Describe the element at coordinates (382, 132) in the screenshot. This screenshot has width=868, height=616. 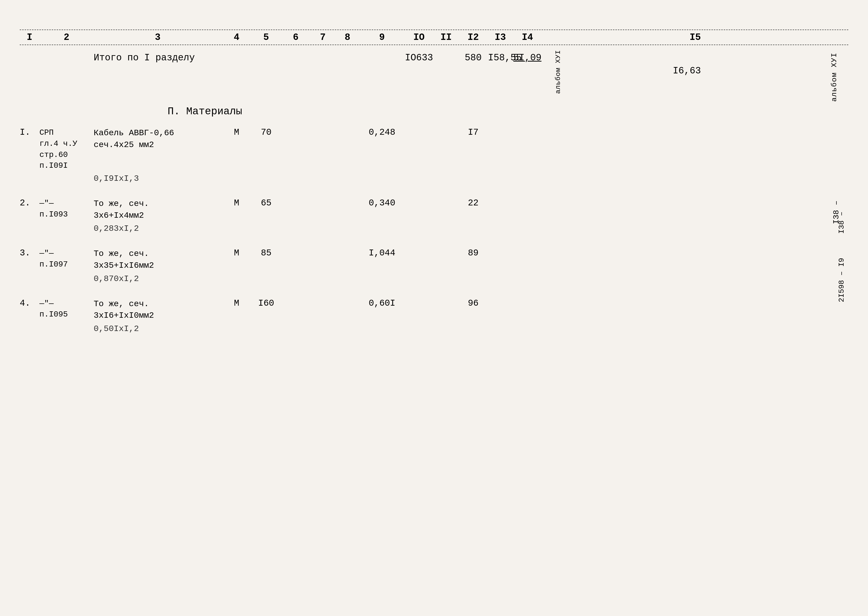
I see `item-1-col9: 0,248` at that location.